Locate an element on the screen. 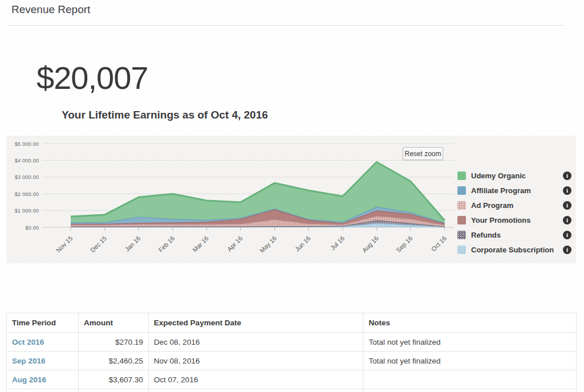  legend-item-your-promotions: Your Promotionsi is located at coordinates (514, 220).